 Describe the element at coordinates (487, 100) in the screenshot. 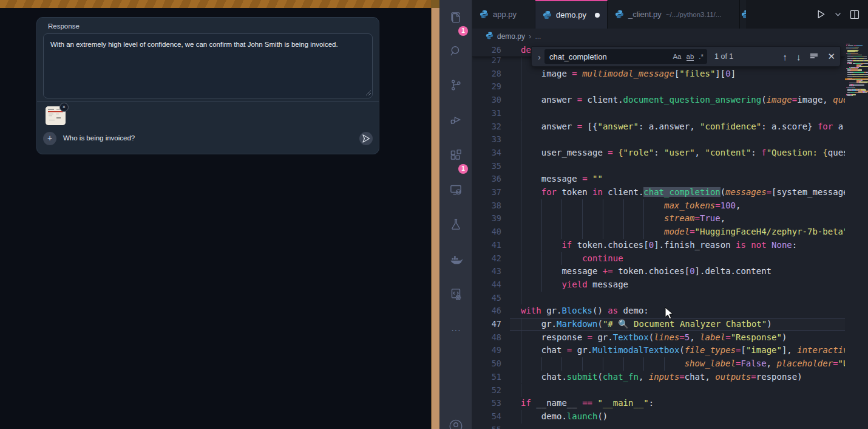

I see `line-number: 30` at that location.